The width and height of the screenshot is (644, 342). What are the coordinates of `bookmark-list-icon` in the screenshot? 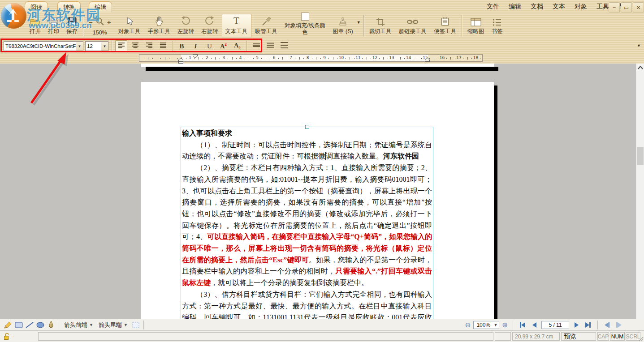 It's located at (497, 21).